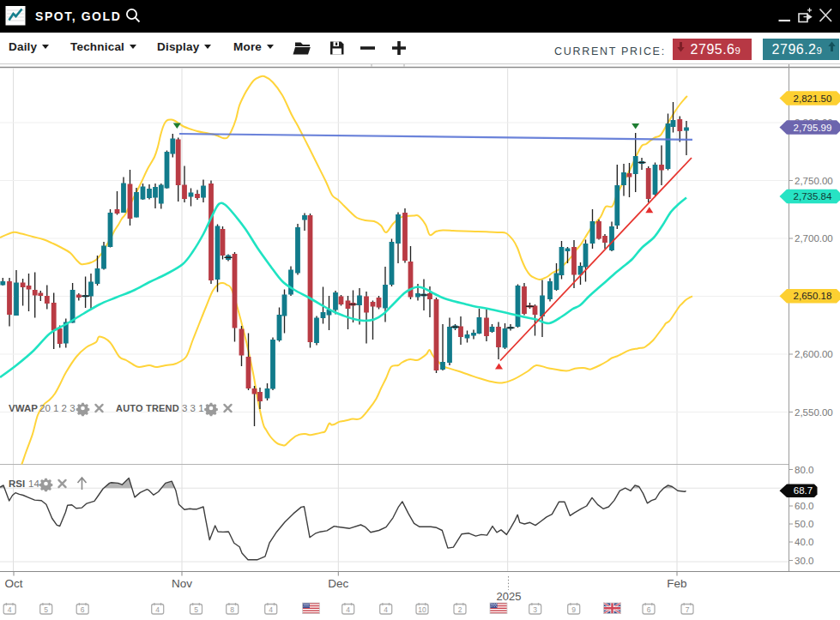  I want to click on svg-text: 10, so click(422, 610).